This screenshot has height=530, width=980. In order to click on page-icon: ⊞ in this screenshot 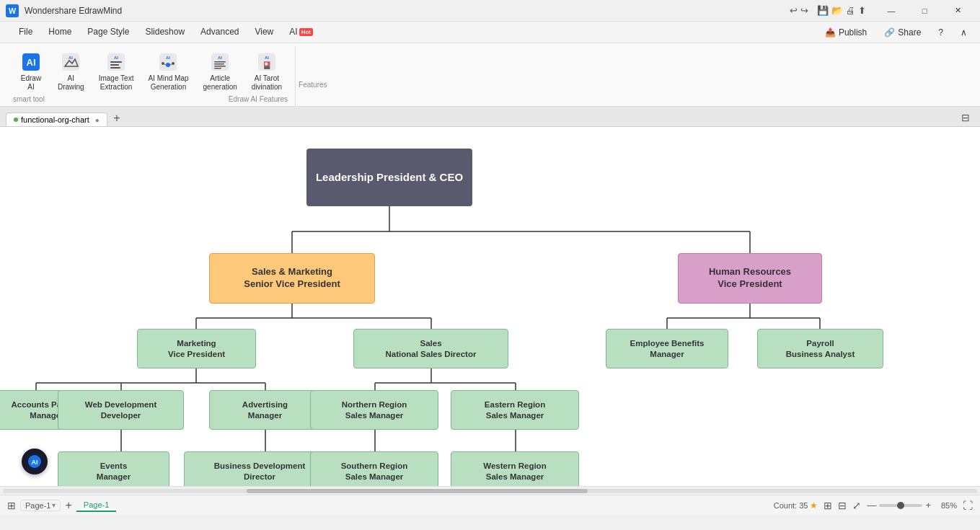, I will do `click(12, 505)`.